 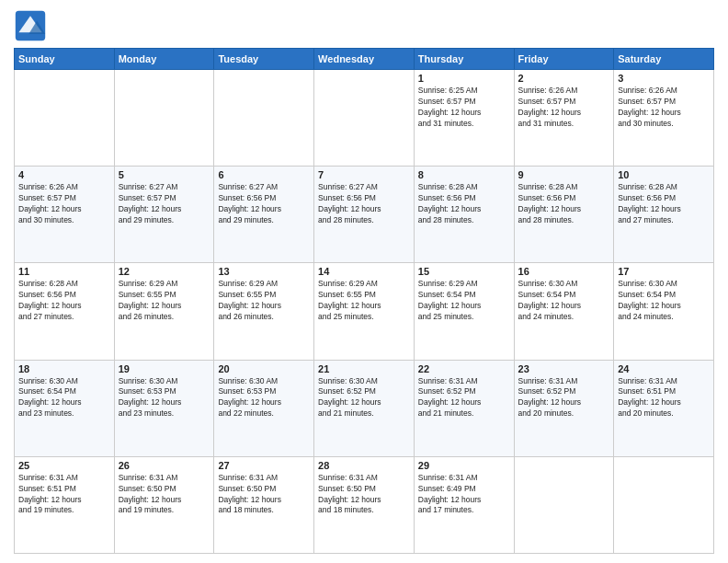 What do you see at coordinates (364, 175) in the screenshot?
I see `day-number: 7` at bounding box center [364, 175].